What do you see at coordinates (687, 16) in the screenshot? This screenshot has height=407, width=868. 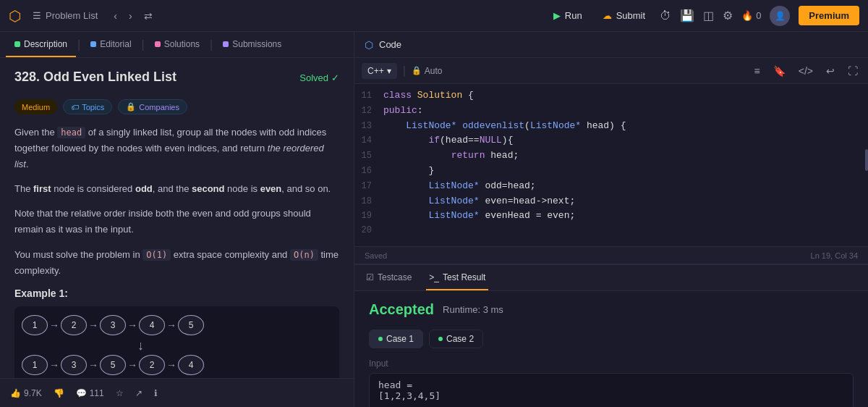 I see `save-icon: 💾` at bounding box center [687, 16].